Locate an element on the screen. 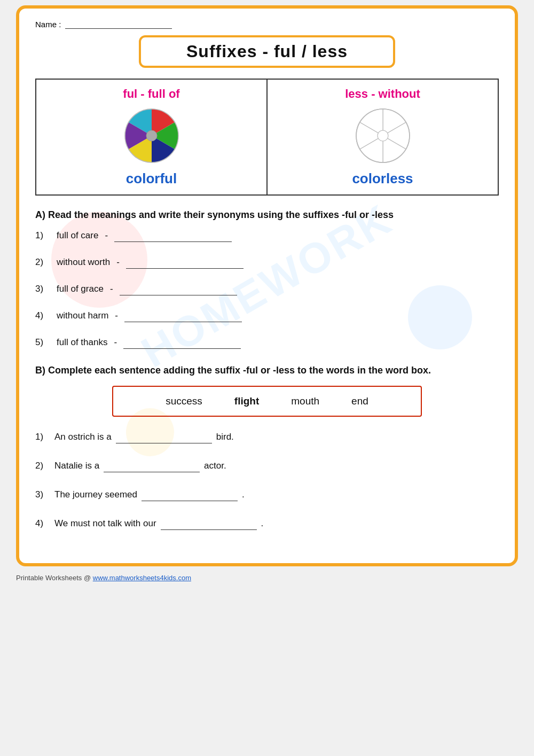 This screenshot has height=756, width=534. section-a-list: 1) full of care - 2) without worth - 3) … is located at coordinates (267, 290).